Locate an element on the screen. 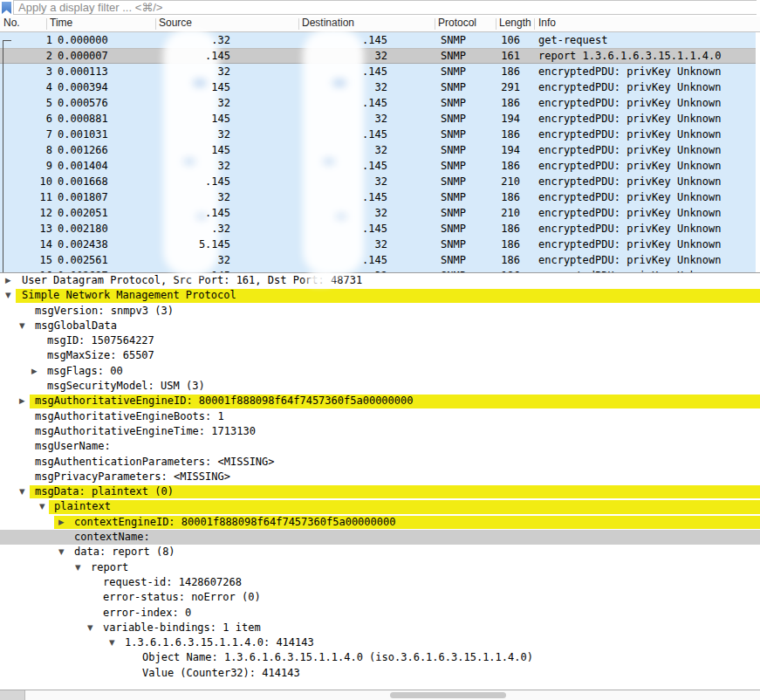 The image size is (760, 700). detail-text: msgGlobalData is located at coordinates (76, 326).